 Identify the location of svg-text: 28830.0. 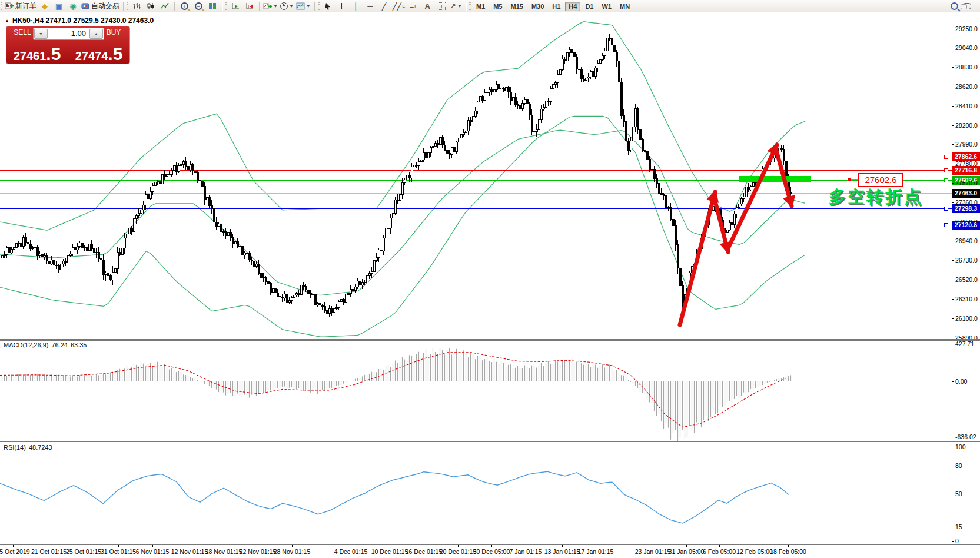
(966, 67).